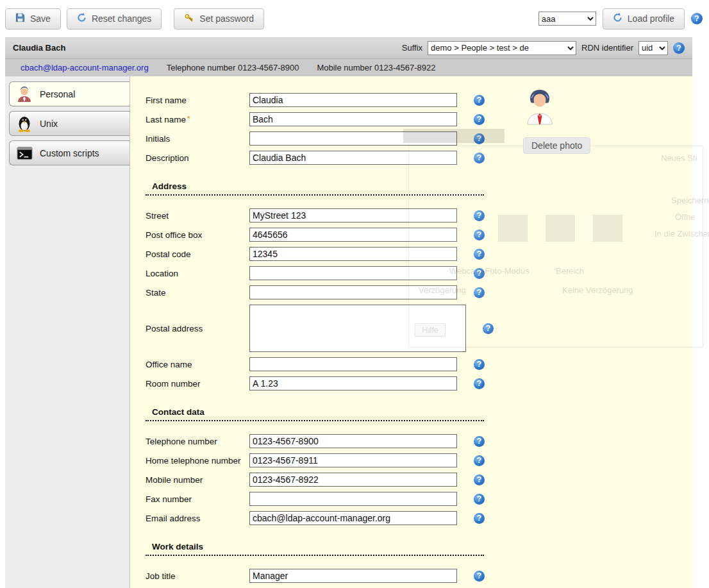 This screenshot has width=709, height=588. I want to click on account-title-bar: Claudia Bach Suffix demo > People > test…, so click(349, 48).